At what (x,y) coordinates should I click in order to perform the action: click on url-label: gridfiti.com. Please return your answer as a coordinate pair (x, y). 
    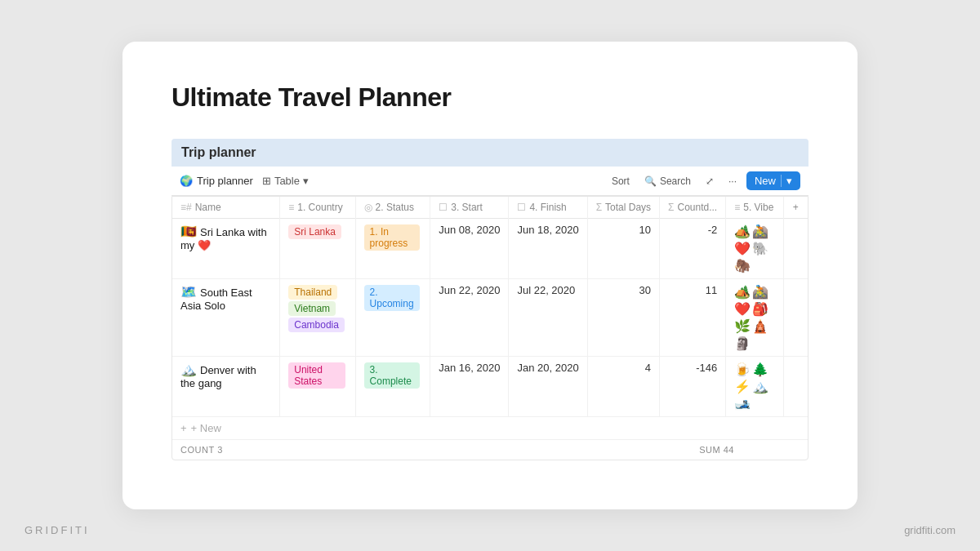
    Looking at the image, I should click on (929, 531).